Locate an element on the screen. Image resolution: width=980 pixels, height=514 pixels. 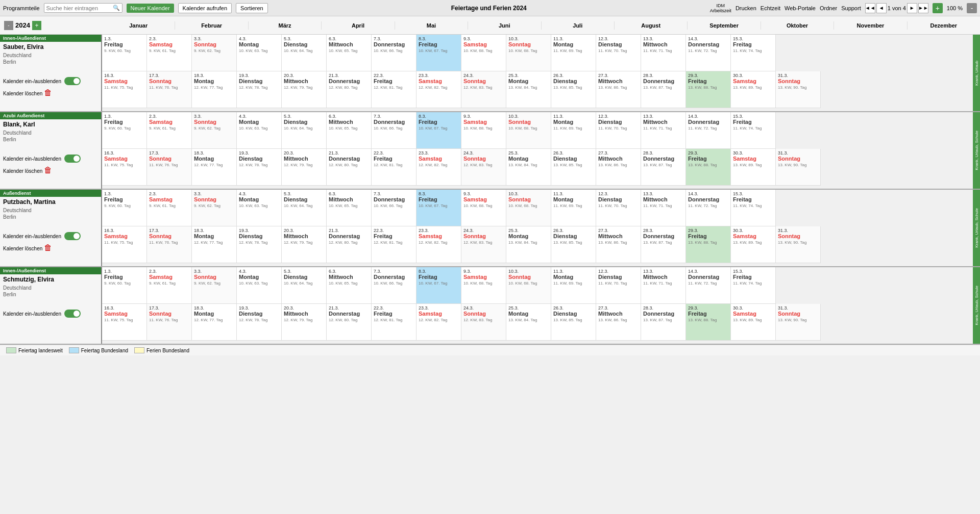
ordner-button: Ordner is located at coordinates (828, 8).